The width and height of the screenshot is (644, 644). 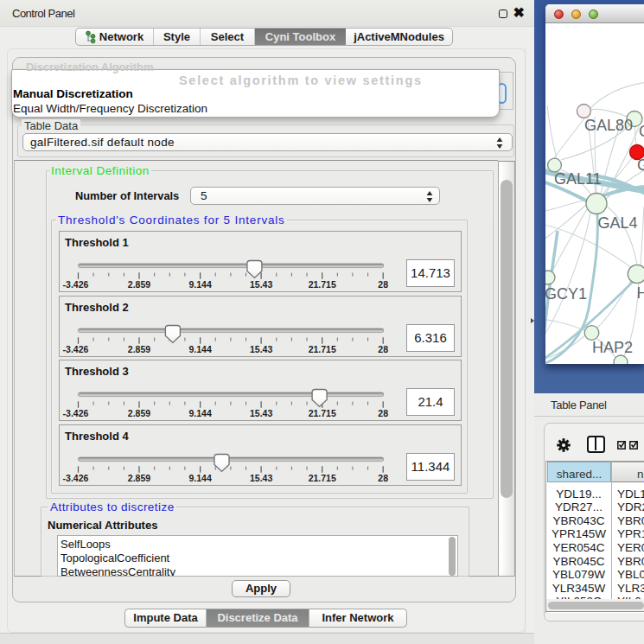 What do you see at coordinates (641, 131) in the screenshot?
I see `svg-text: GA` at bounding box center [641, 131].